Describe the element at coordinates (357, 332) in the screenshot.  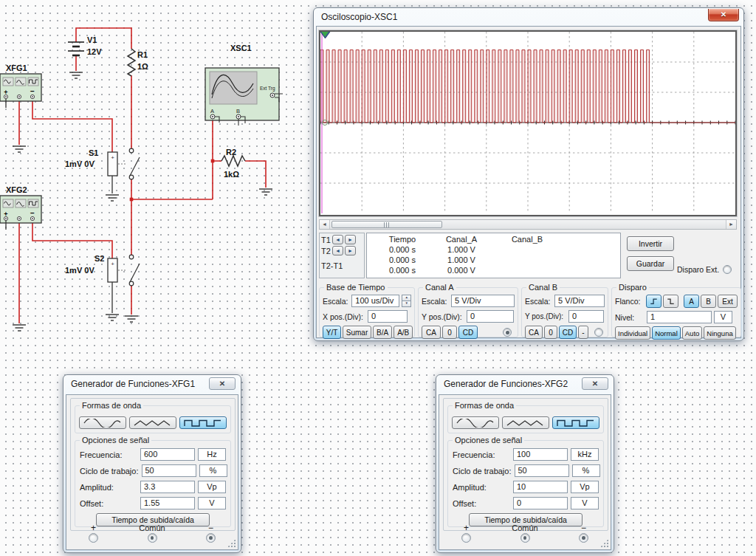
I see `mode-sumar-button: Sumar` at that location.